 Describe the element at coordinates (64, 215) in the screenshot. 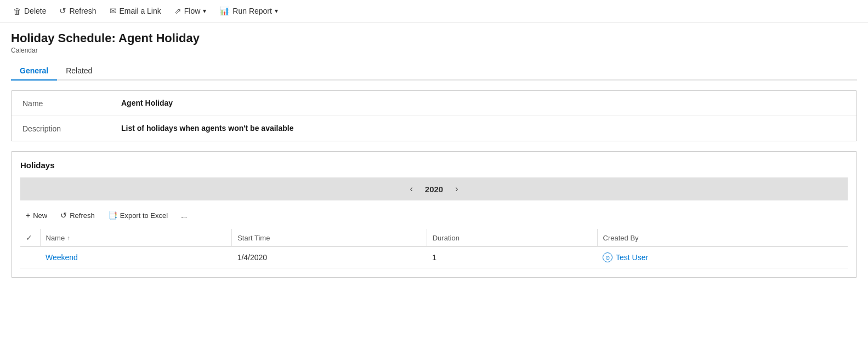

I see `sub-refresh-icon: ↺` at that location.